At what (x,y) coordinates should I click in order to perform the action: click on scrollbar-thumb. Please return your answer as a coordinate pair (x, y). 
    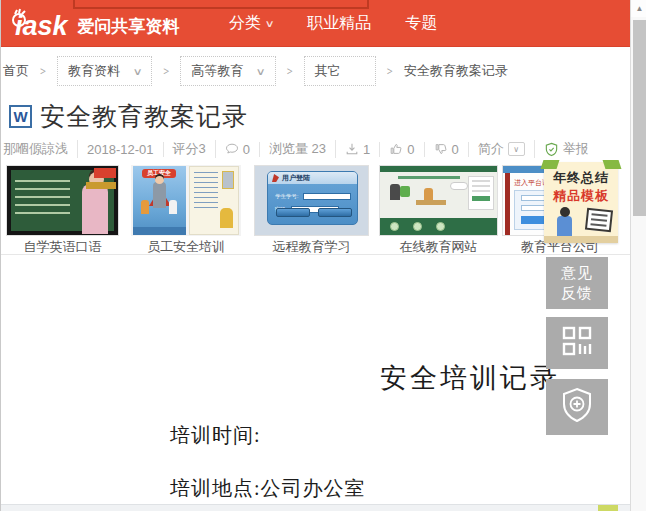
    Looking at the image, I should click on (640, 118).